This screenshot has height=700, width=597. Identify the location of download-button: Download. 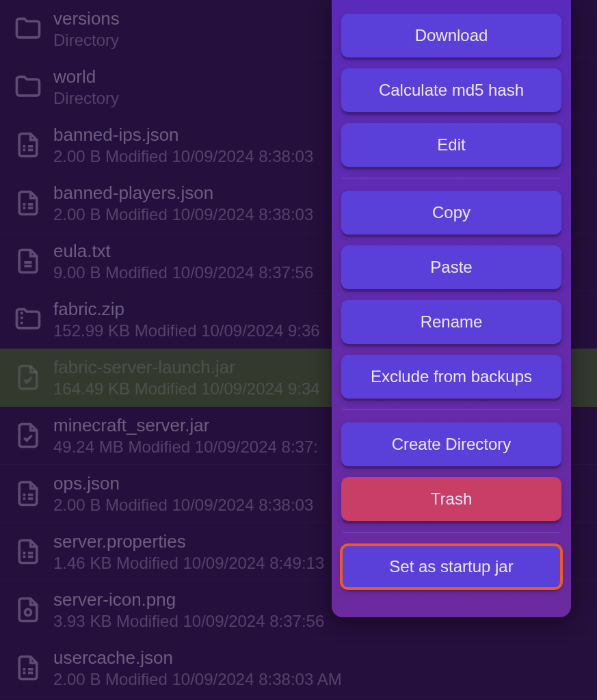
(451, 36).